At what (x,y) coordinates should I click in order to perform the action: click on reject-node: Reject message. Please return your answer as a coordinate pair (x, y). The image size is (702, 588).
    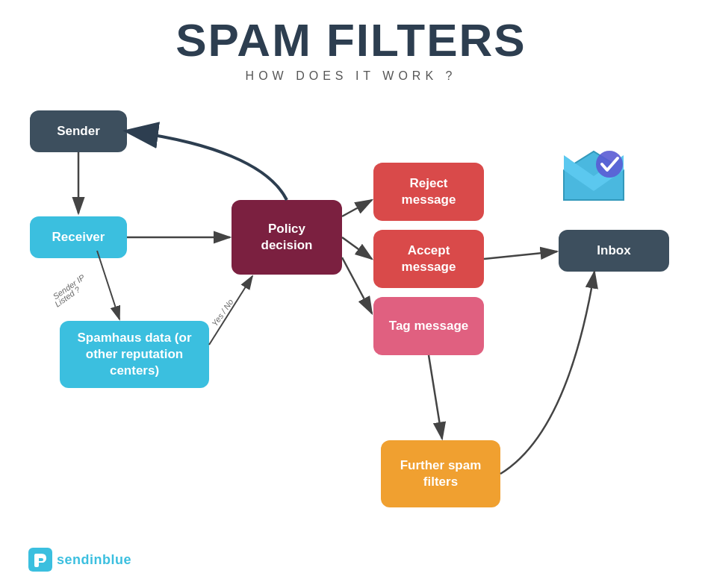
    Looking at the image, I should click on (429, 192).